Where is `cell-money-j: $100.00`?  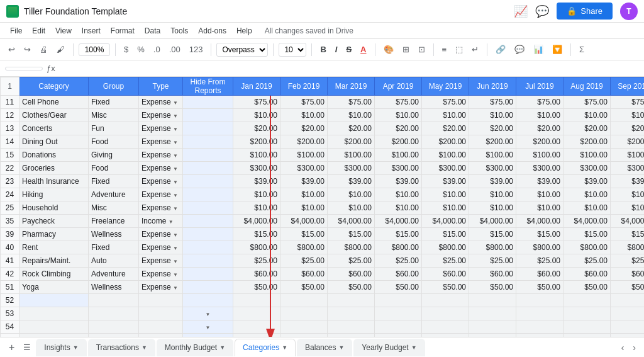
cell-money-j: $100.00 is located at coordinates (493, 155).